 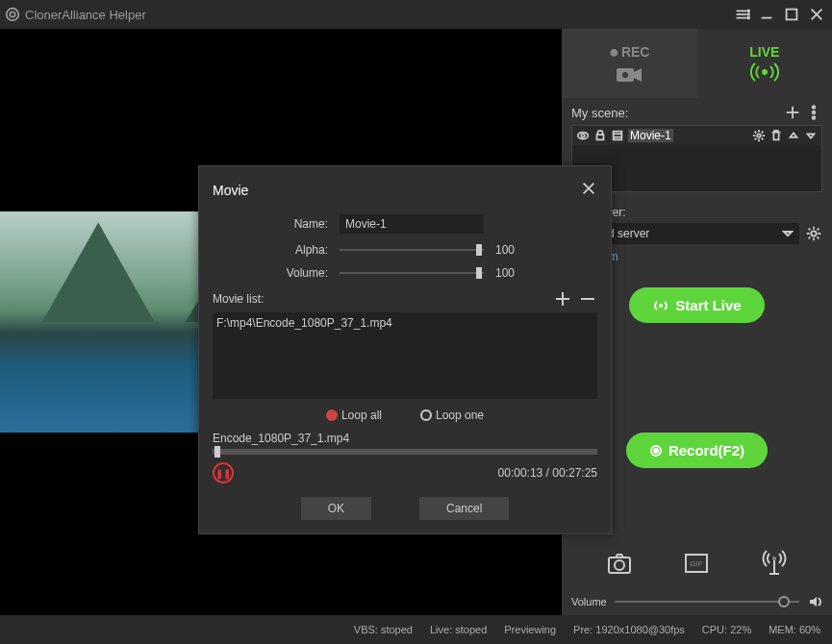 What do you see at coordinates (774, 563) in the screenshot?
I see `antenna-icon` at bounding box center [774, 563].